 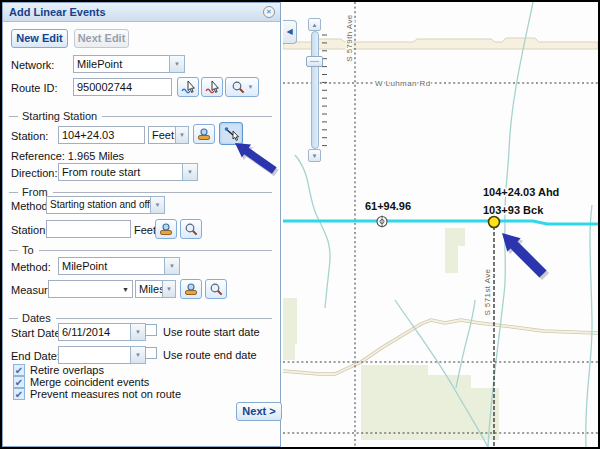 What do you see at coordinates (138, 355) in the screenshot?
I see `end-date-caret-icon: ▼` at bounding box center [138, 355].